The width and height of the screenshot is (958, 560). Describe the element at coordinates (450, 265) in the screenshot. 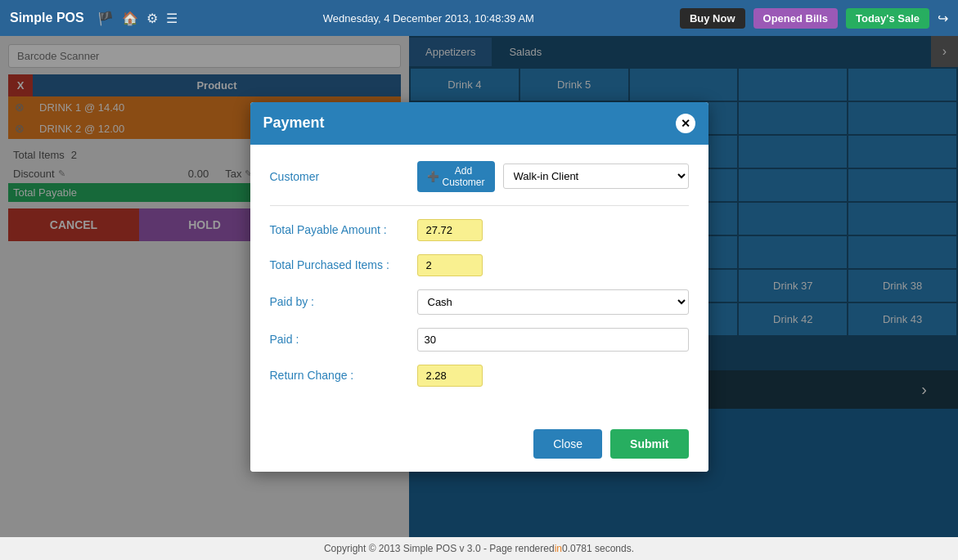

I see `total-purchased-value: 2` at that location.